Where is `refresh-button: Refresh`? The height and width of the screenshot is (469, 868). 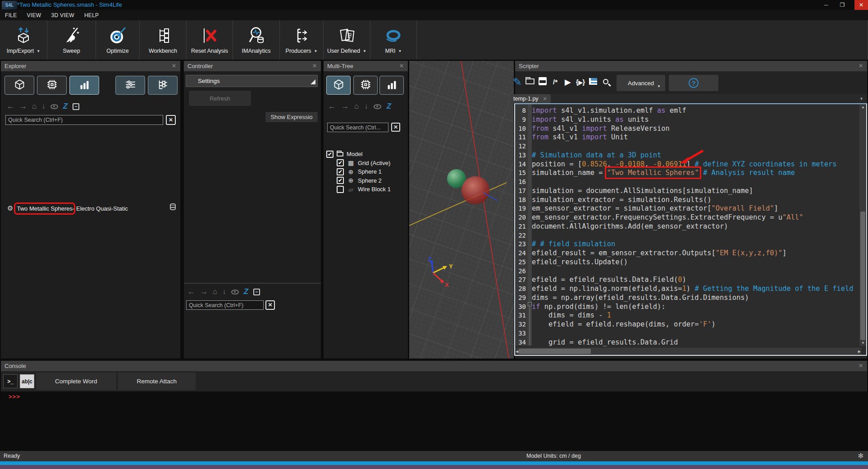 refresh-button: Refresh is located at coordinates (220, 98).